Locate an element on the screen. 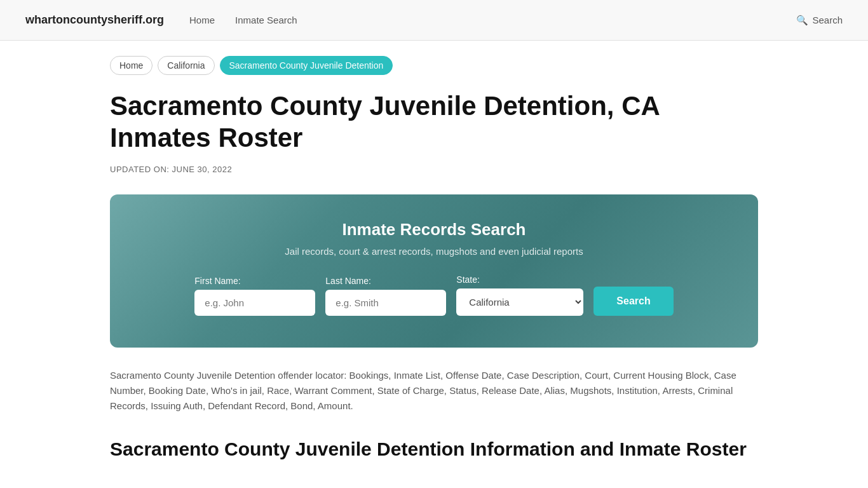  updated-date: UPDATED ON: JUNE 30, 2022 is located at coordinates (434, 169).